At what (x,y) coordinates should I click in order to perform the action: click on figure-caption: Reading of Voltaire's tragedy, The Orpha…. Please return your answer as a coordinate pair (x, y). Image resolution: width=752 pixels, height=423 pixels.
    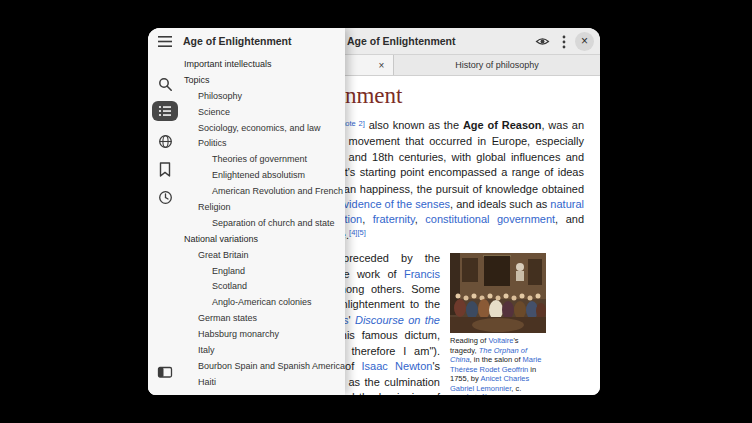
    Looking at the image, I should click on (498, 366).